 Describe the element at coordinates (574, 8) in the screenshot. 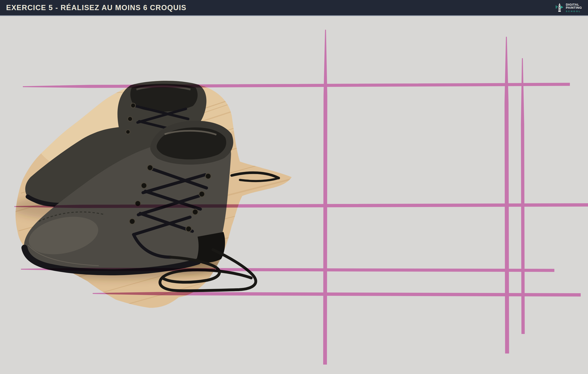

I see `logo-word-painting: PAINTING` at that location.